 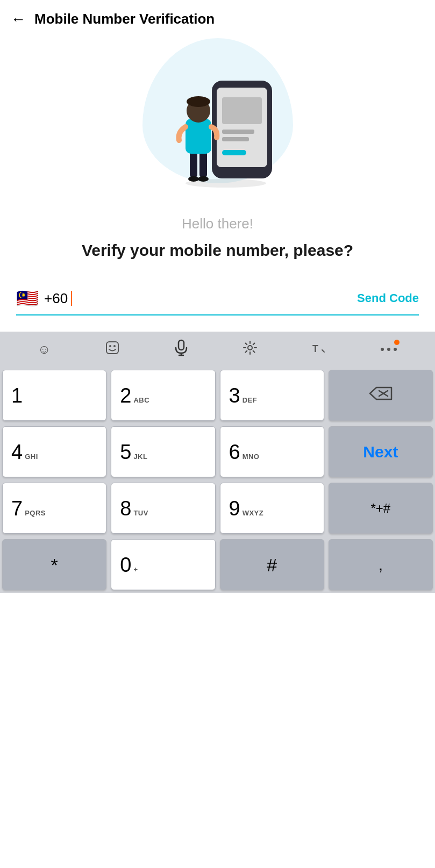 What do you see at coordinates (217, 296) in the screenshot?
I see `phone-input-area: 🇲🇾 +60 Send Code` at bounding box center [217, 296].